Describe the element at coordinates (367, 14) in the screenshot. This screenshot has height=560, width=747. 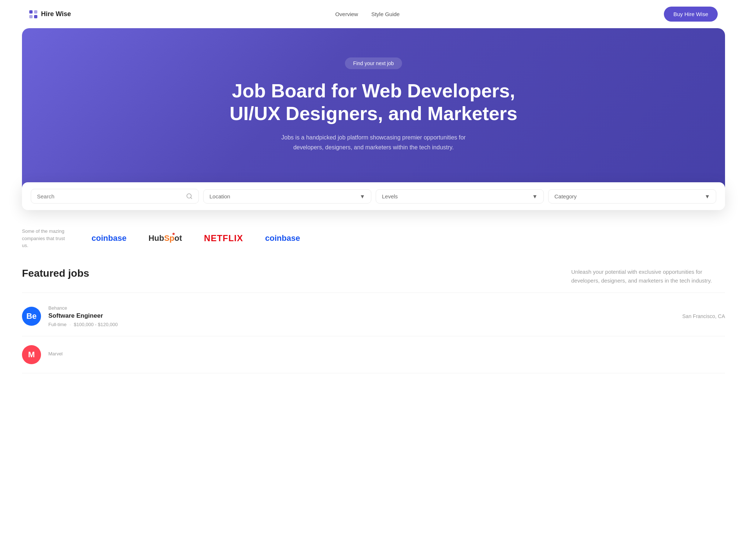
I see `nav-links: Overview Style Guide` at that location.